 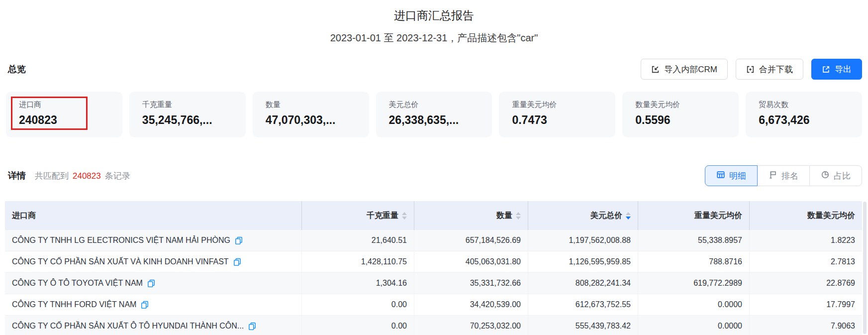 What do you see at coordinates (121, 240) in the screenshot?
I see `importer-name-link: CÔNG TY TNHH LG ELECTRONICS VIỆT NAM HẢI…` at bounding box center [121, 240].